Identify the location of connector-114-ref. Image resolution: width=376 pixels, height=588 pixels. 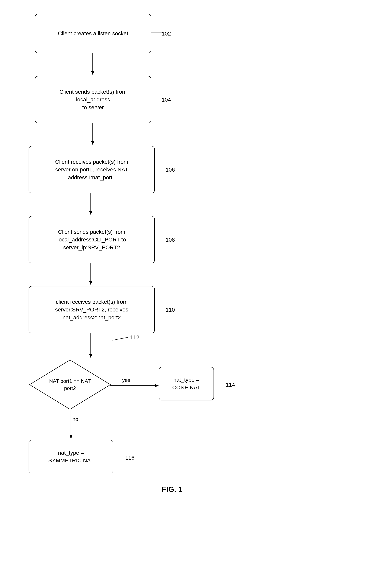
(220, 384).